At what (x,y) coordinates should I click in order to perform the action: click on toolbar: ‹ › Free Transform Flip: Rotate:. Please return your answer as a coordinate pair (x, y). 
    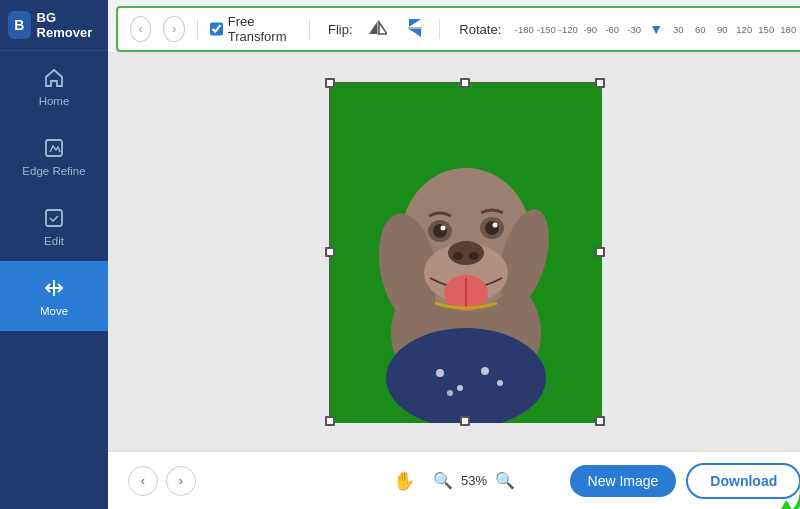
    Looking at the image, I should click on (458, 29).